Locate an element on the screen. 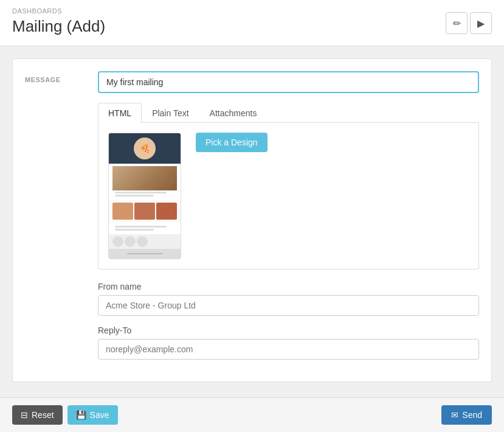  thumb-header: 🍕 is located at coordinates (145, 148).